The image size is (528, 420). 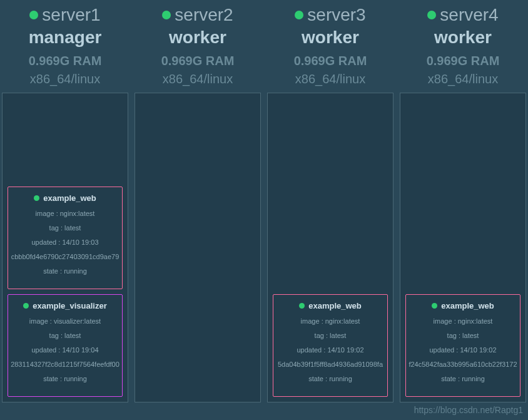 I want to click on task-title-row: example_visualizer, so click(x=65, y=305).